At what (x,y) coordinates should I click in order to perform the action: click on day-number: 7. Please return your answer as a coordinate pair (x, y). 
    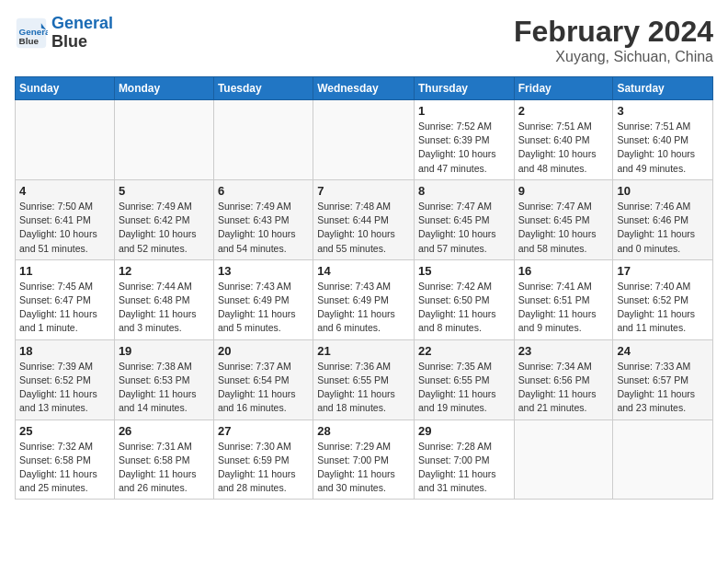
    Looking at the image, I should click on (364, 191).